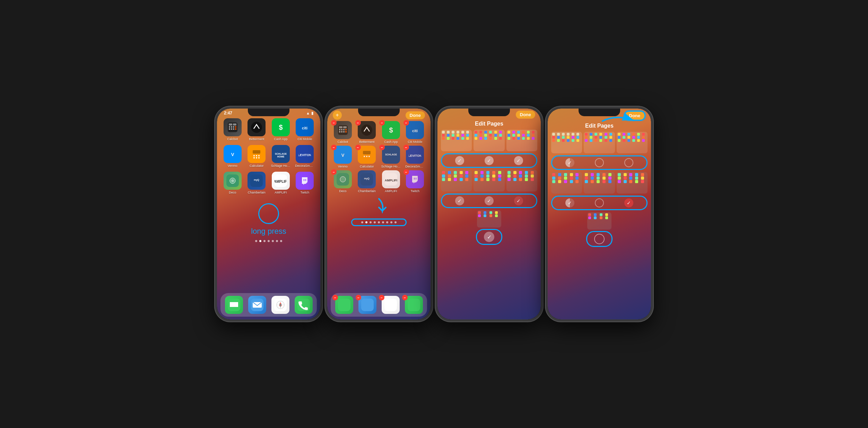 The height and width of the screenshot is (428, 868). Describe the element at coordinates (367, 182) in the screenshot. I see `j-chamberlain: myQ Chamberlain` at that location.